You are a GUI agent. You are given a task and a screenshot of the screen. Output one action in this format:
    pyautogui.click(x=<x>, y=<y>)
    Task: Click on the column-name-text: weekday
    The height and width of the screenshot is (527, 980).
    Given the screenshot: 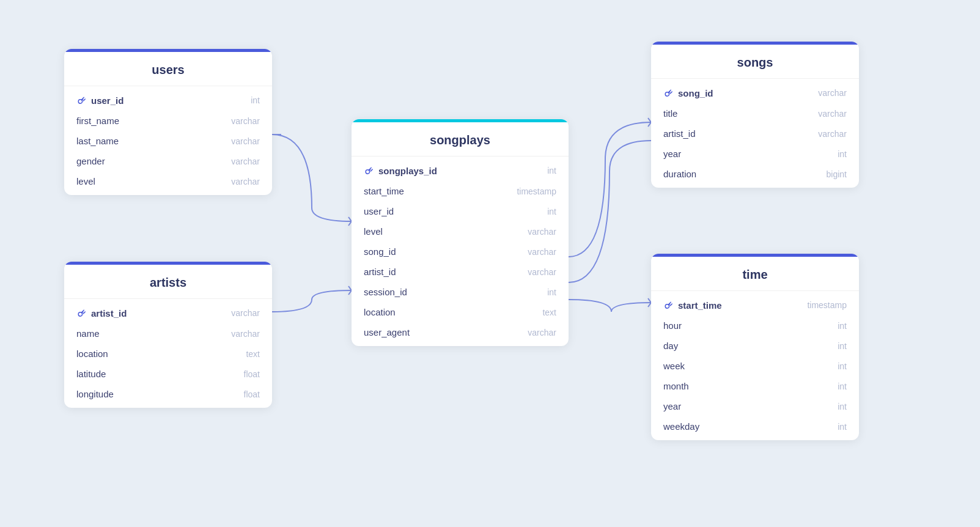 What is the action you would take?
    pyautogui.click(x=681, y=427)
    